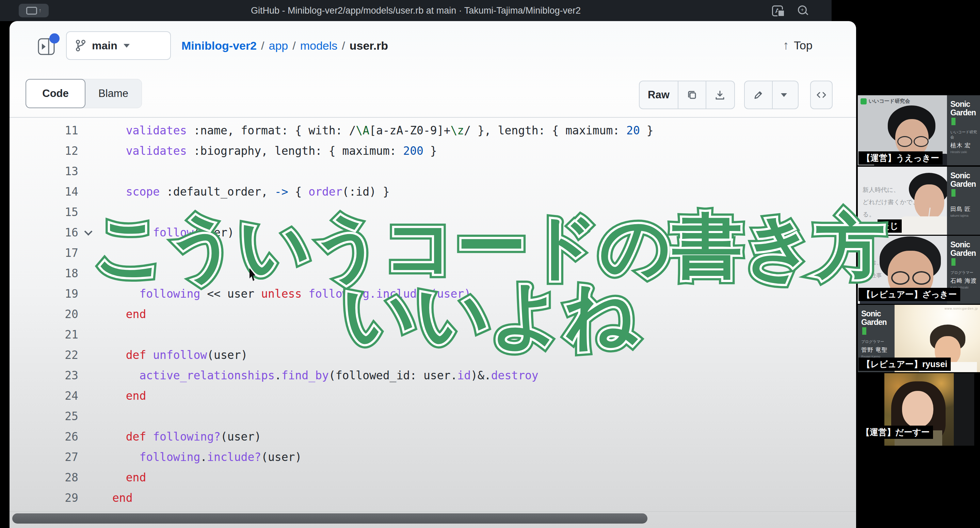  What do you see at coordinates (901, 158) in the screenshot?
I see `participant-label: 【運営】うえっきー` at bounding box center [901, 158].